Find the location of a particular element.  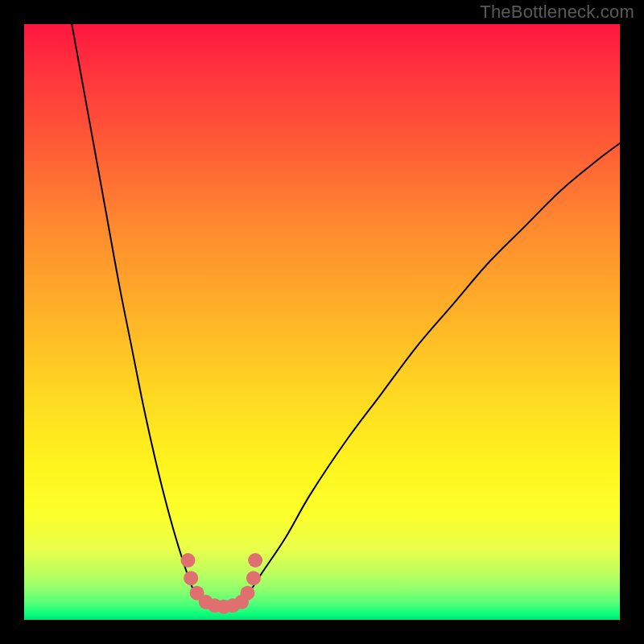

frame-right is located at coordinates (632, 322).